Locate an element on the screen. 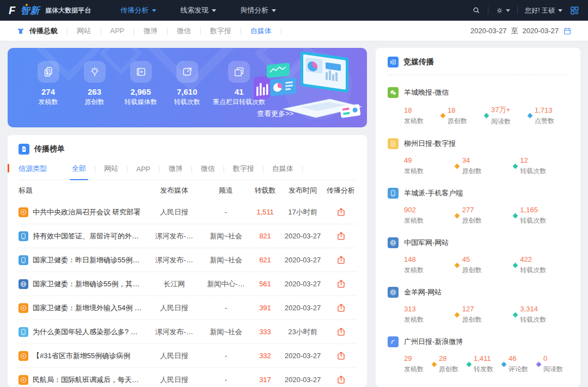 This screenshot has width=588, height=387. channel: 新闻~社会 is located at coordinates (226, 332).